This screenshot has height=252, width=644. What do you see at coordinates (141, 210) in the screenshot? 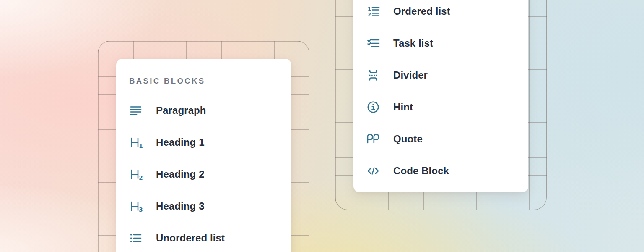
I see `svg-text: 3` at bounding box center [141, 210].